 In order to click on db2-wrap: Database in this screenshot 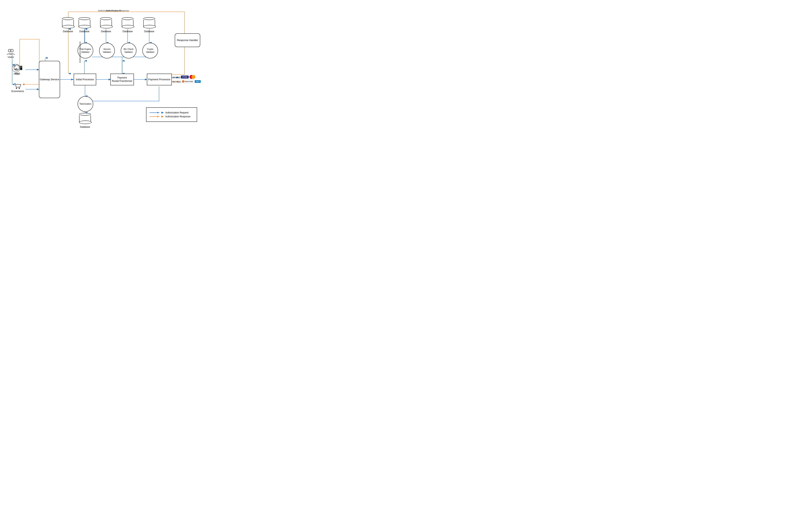, I will do `click(84, 25)`.